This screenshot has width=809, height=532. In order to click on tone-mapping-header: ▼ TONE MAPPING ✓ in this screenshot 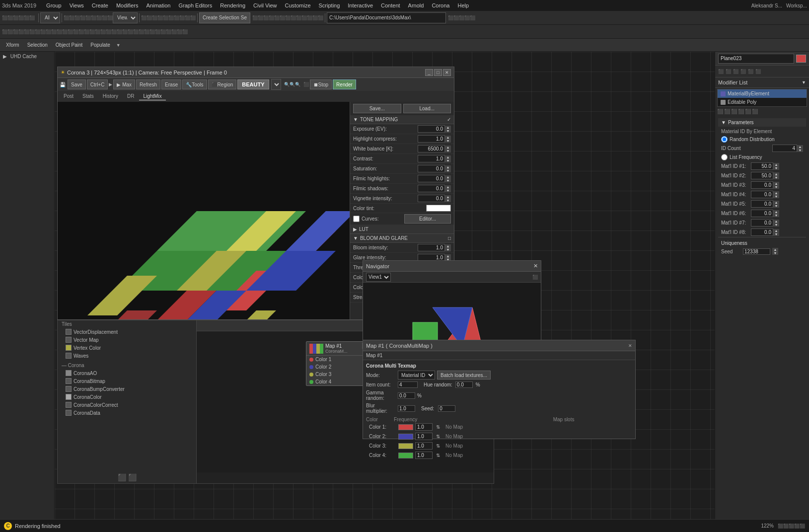, I will do `click(402, 120)`.